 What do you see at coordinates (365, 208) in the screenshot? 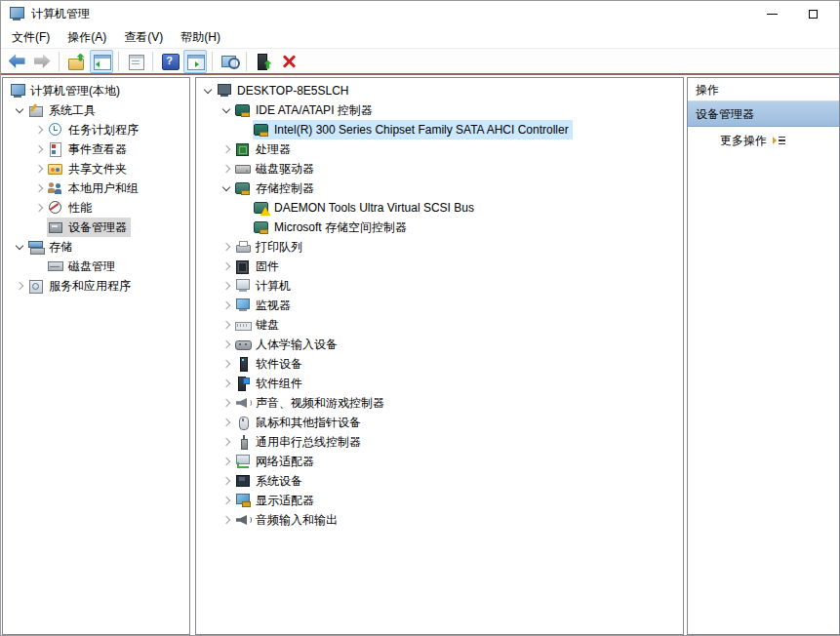
I see `tree-item-content: DAEMON Tools Ultra Virtual SCSI Bus` at bounding box center [365, 208].